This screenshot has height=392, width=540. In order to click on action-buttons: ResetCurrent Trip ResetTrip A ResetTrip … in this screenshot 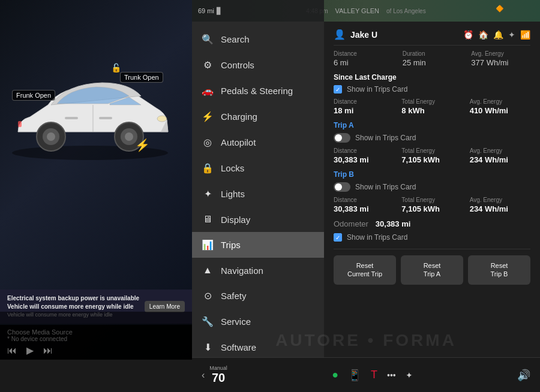, I will do `click(432, 267)`.